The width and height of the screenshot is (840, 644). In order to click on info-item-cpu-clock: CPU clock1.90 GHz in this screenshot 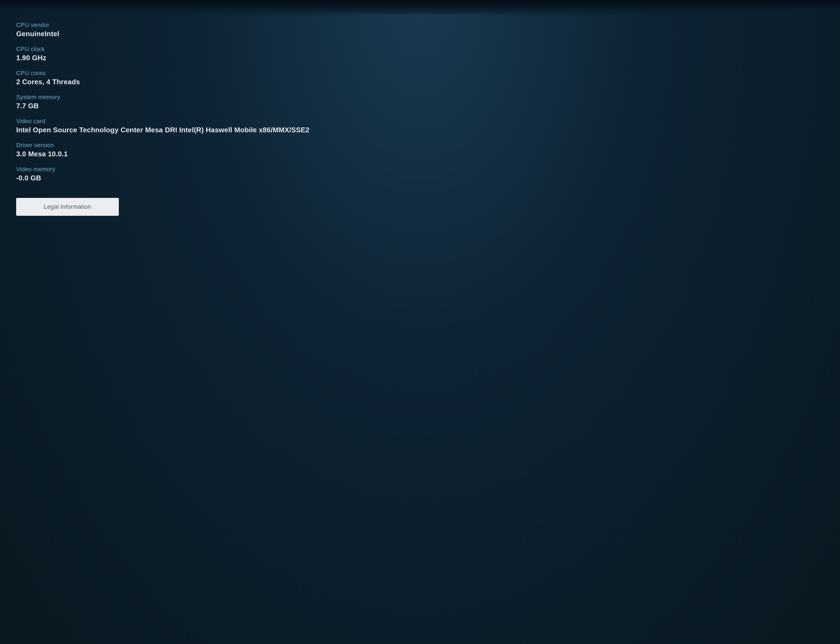, I will do `click(420, 54)`.